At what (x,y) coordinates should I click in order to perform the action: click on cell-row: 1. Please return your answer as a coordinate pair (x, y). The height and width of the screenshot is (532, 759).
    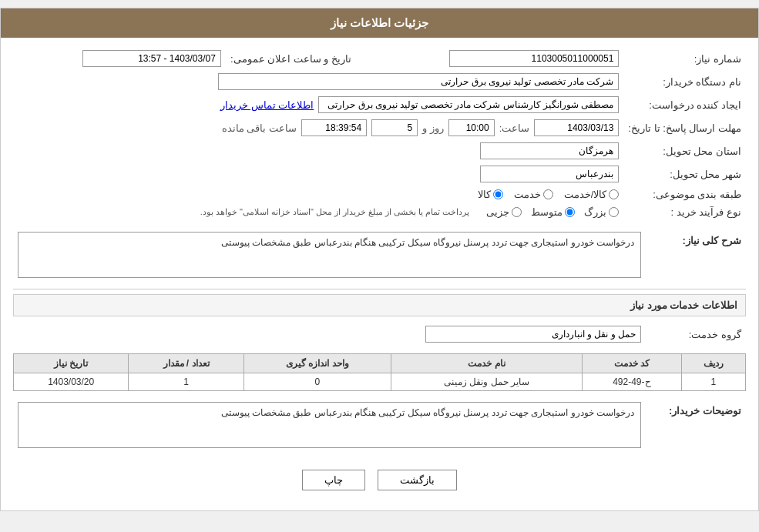
    Looking at the image, I should click on (714, 382).